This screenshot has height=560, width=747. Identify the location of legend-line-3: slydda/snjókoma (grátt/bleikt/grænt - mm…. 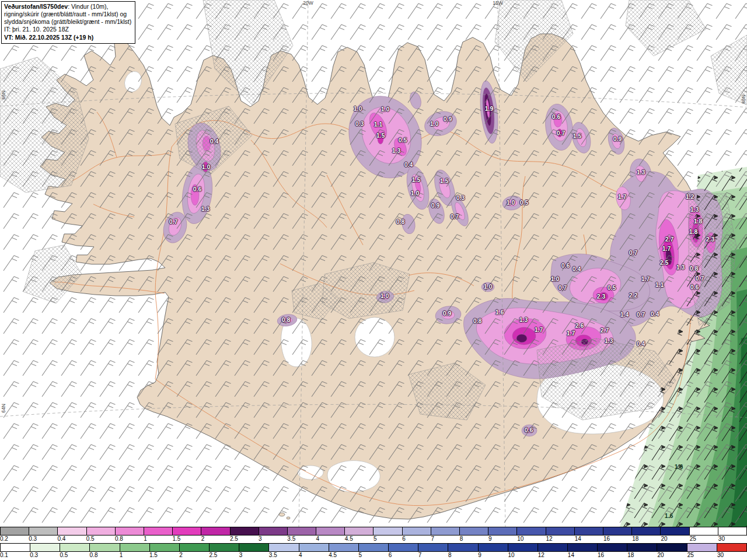
(68, 22).